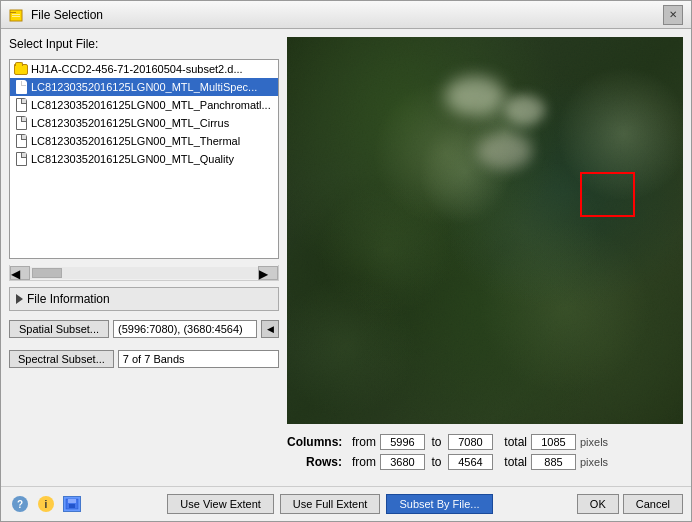 This screenshot has height=522, width=692. What do you see at coordinates (59, 329) in the screenshot?
I see `spatial-subset-button: Spatial Subset...` at bounding box center [59, 329].